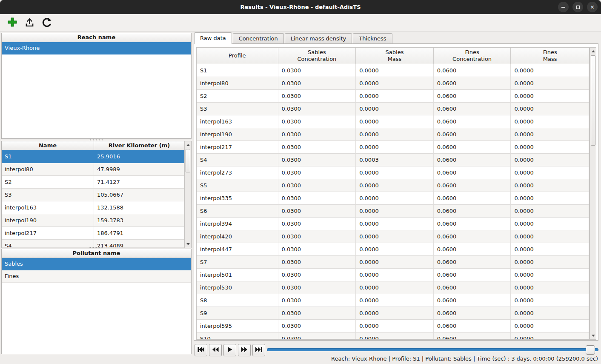 This screenshot has height=364, width=601. What do you see at coordinates (393, 122) in the screenshot?
I see `table-row: interpol1630.03000.00000.06000.0000` at bounding box center [393, 122].